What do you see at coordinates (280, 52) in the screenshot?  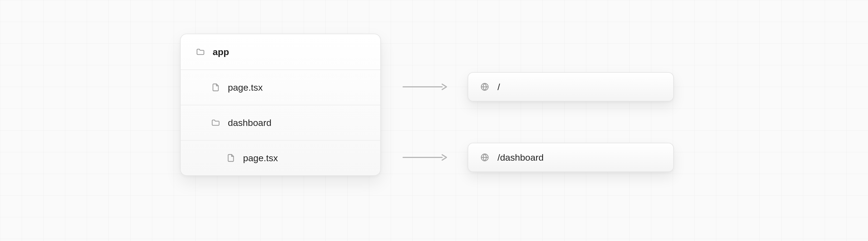 I see `tree-row-root: app` at bounding box center [280, 52].